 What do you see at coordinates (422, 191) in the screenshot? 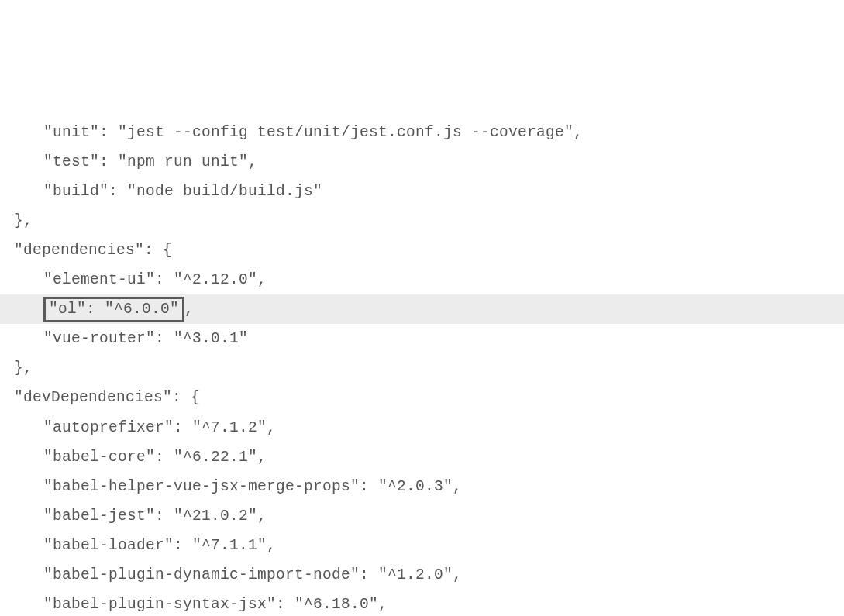
I see `code-line: "build": "node build/build.js"` at bounding box center [422, 191].